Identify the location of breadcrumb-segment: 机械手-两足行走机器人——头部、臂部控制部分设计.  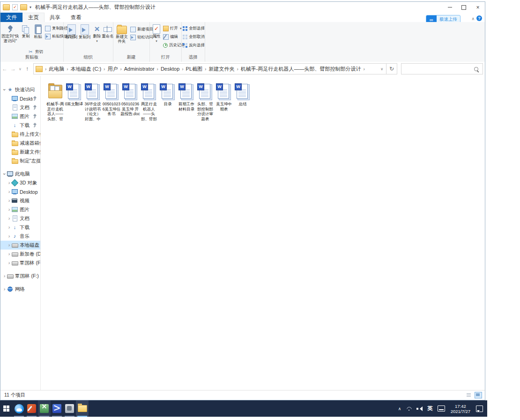
(301, 69).